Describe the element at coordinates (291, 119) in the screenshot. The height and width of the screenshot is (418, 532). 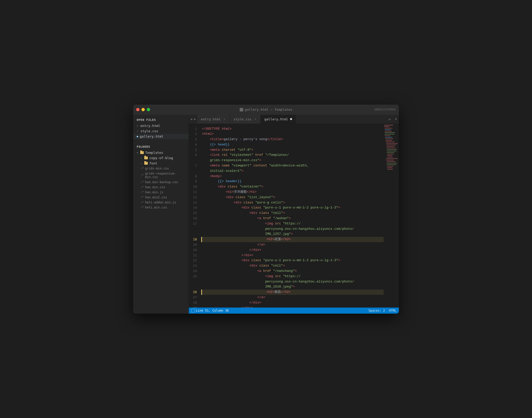
I see `unsaved-dot-icon` at that location.